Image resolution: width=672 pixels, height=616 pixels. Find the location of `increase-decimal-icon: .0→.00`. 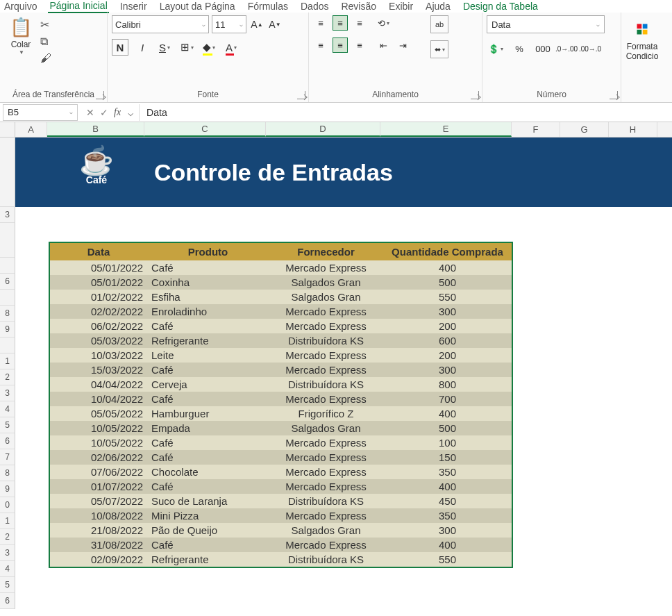

increase-decimal-icon: .0→.00 is located at coordinates (566, 49).